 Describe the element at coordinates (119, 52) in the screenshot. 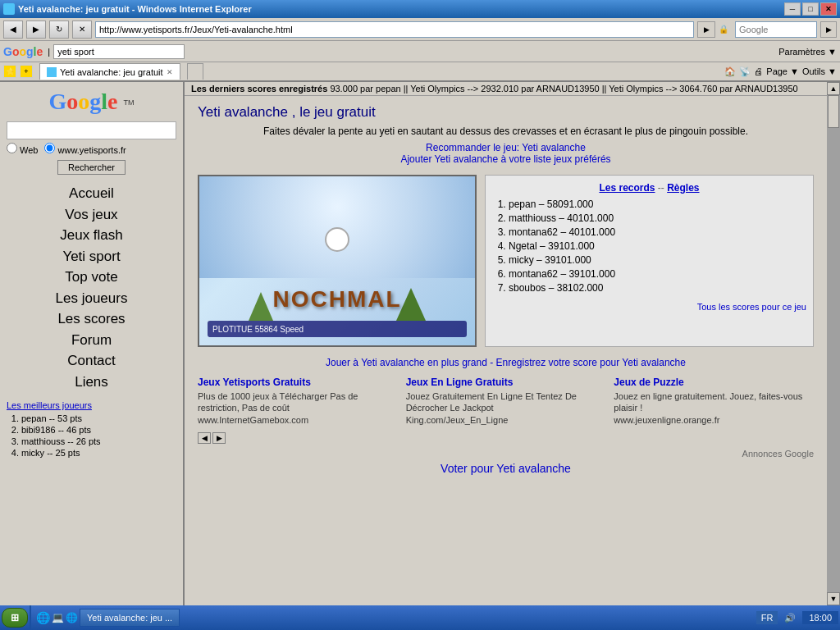

I see `google-toolbar-search` at that location.